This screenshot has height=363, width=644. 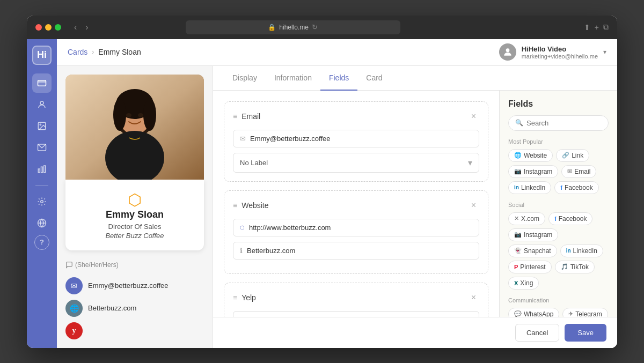 What do you see at coordinates (518, 251) in the screenshot?
I see `snapchat-tag-icon: 👻` at bounding box center [518, 251].